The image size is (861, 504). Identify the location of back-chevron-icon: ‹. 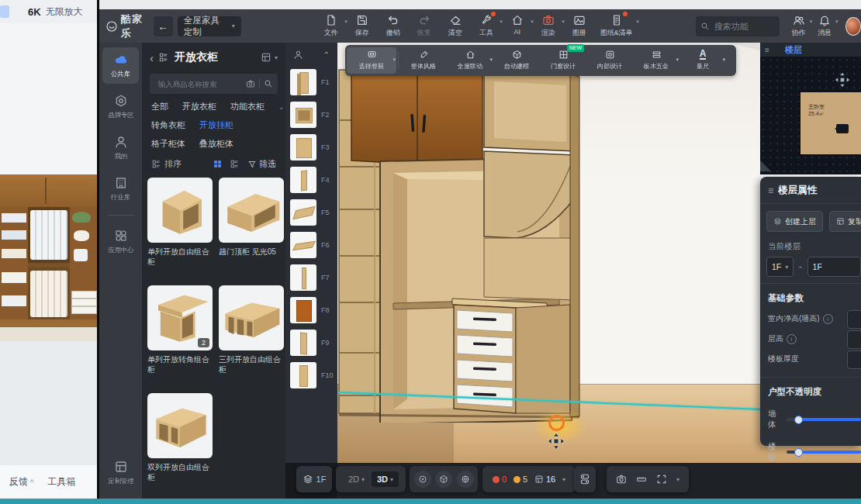
(152, 57).